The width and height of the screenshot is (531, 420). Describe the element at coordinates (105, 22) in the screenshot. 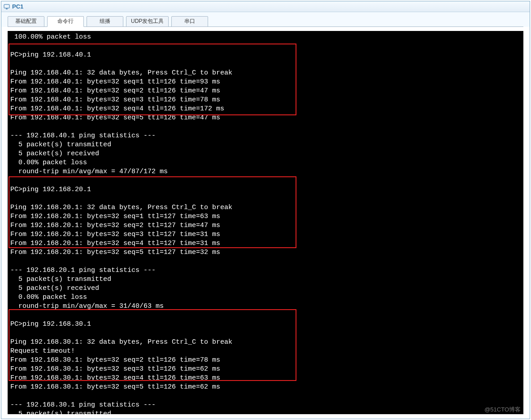

I see `tab-multicast: 组播` at that location.